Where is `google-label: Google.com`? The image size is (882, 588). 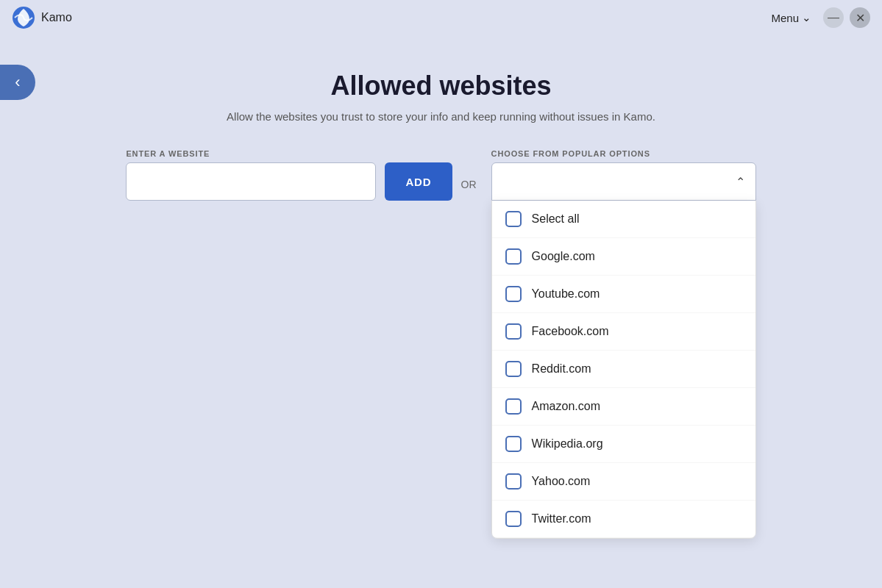 google-label: Google.com is located at coordinates (563, 257).